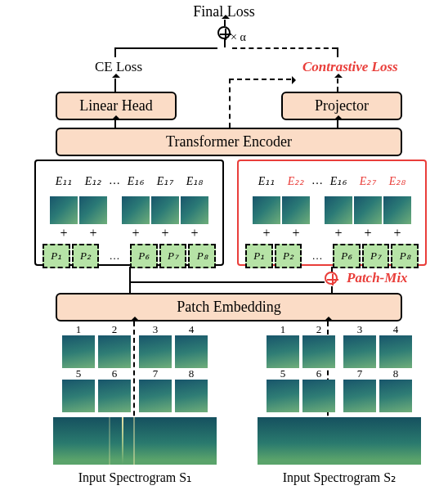 The image size is (448, 499). What do you see at coordinates (296, 182) in the screenshot?
I see `embed-label: E₂₂` at bounding box center [296, 182].